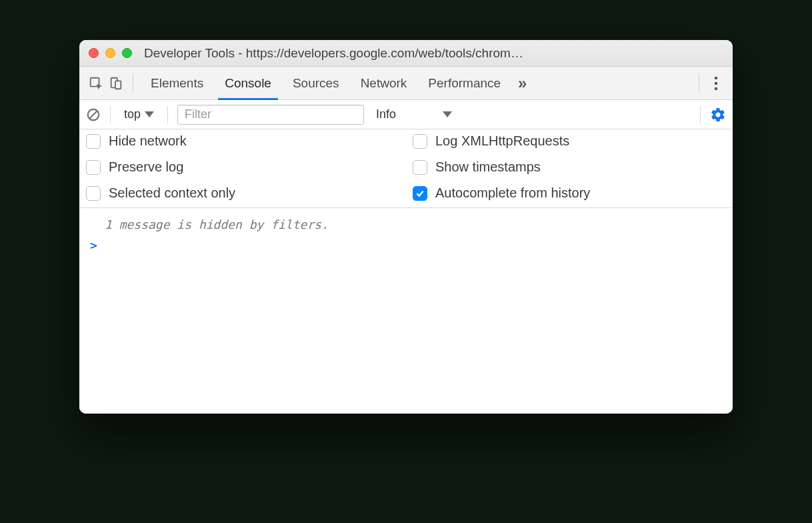  I want to click on close-window-button, so click(93, 53).